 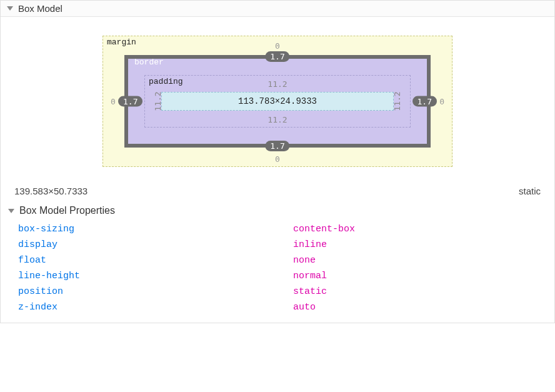 What do you see at coordinates (530, 191) in the screenshot?
I see `element-position: static` at bounding box center [530, 191].